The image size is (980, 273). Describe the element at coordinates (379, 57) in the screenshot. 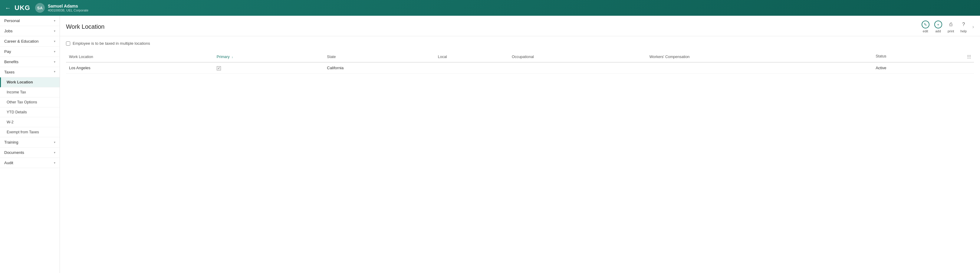

I see `col-header-state: State` at that location.